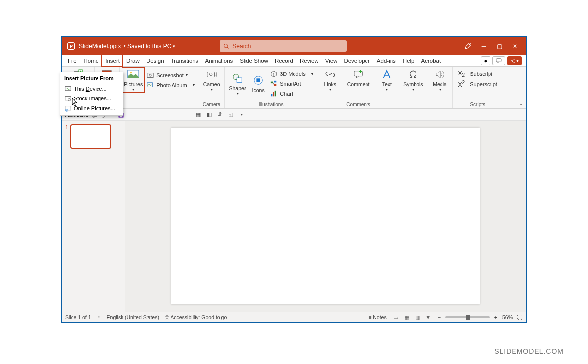  What do you see at coordinates (521, 104) in the screenshot?
I see `collapse-ribbon-icon: ⌄` at bounding box center [521, 104].